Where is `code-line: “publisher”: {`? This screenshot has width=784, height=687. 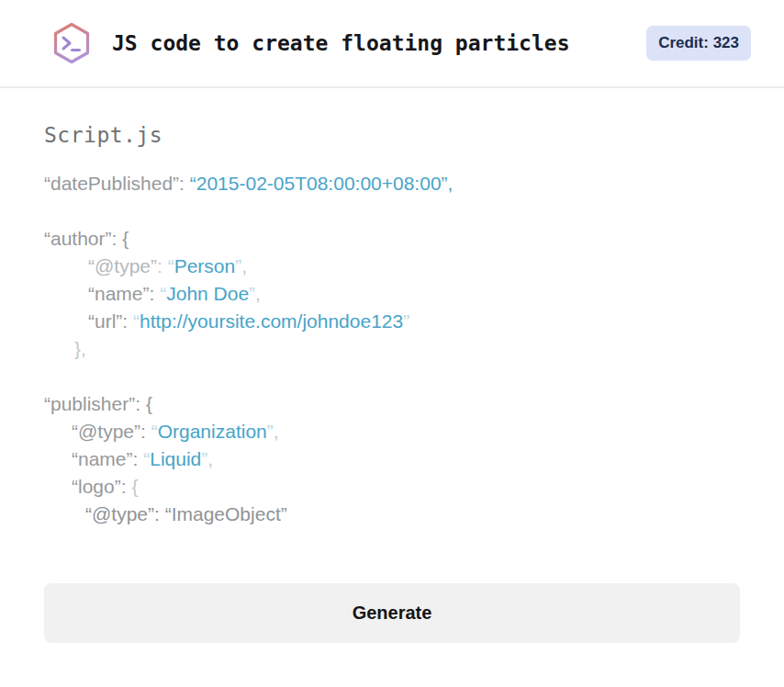 code-line: “publisher”: { is located at coordinates (392, 404).